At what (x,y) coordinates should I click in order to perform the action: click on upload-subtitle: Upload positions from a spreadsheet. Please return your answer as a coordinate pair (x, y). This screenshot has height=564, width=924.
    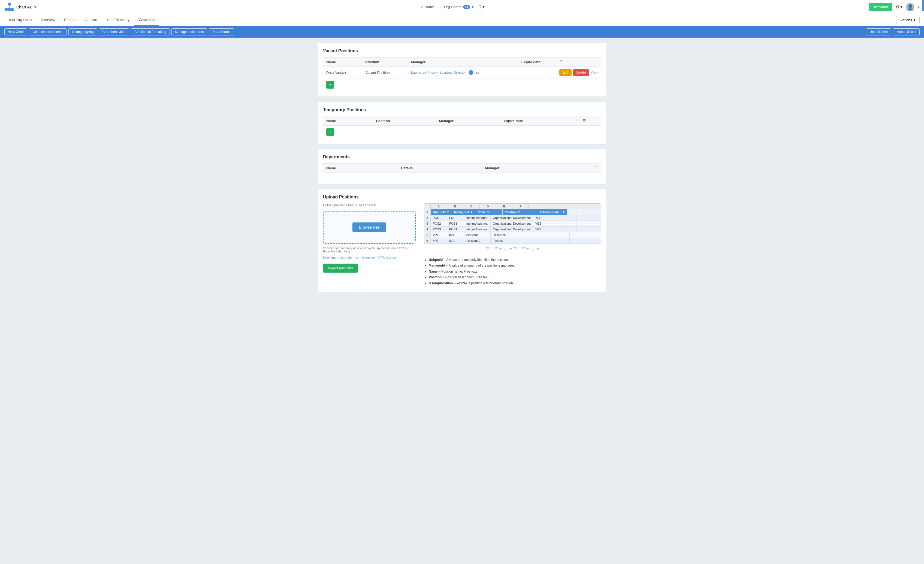
    Looking at the image, I should click on (369, 205).